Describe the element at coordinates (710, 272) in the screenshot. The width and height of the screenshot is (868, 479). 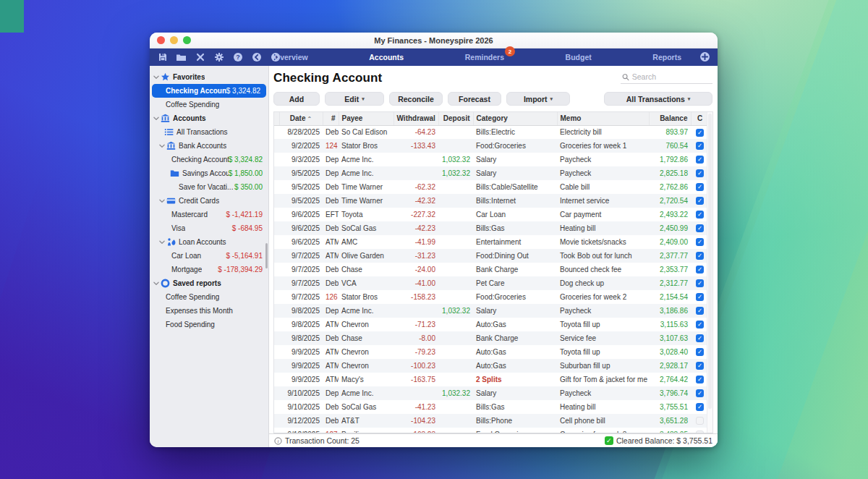
I see `table-scrollbar` at that location.